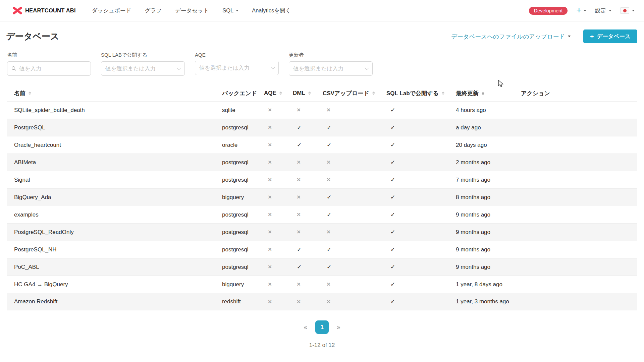 The height and width of the screenshot is (362, 644). I want to click on chevron-down-icon, so click(179, 68).